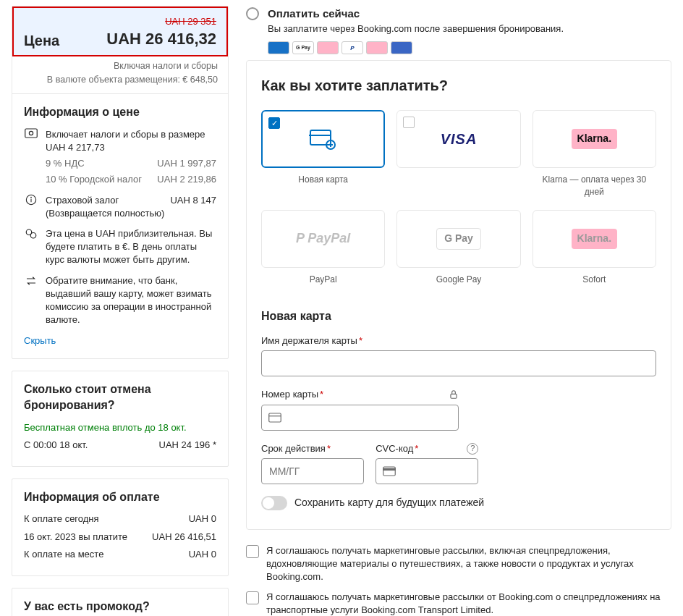 The width and height of the screenshot is (683, 616). Describe the element at coordinates (323, 139) in the screenshot. I see `method-new-card: ✓` at that location.